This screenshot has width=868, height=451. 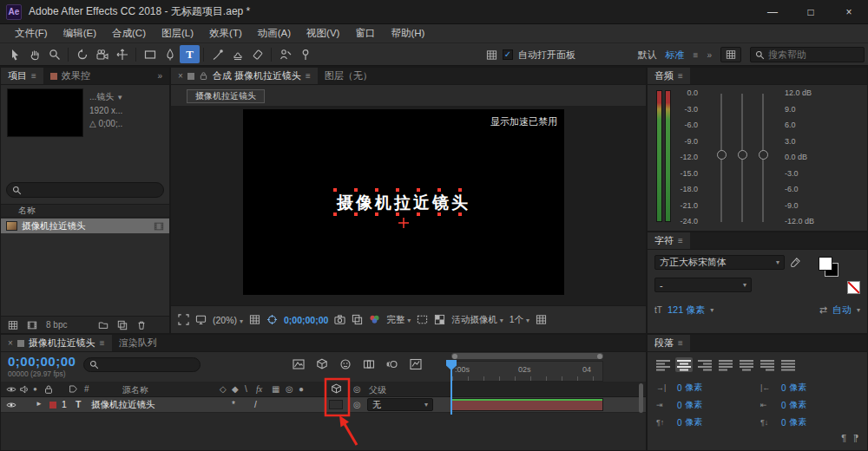 What do you see at coordinates (731, 55) in the screenshot?
I see `workspace-panel-button` at bounding box center [731, 55].